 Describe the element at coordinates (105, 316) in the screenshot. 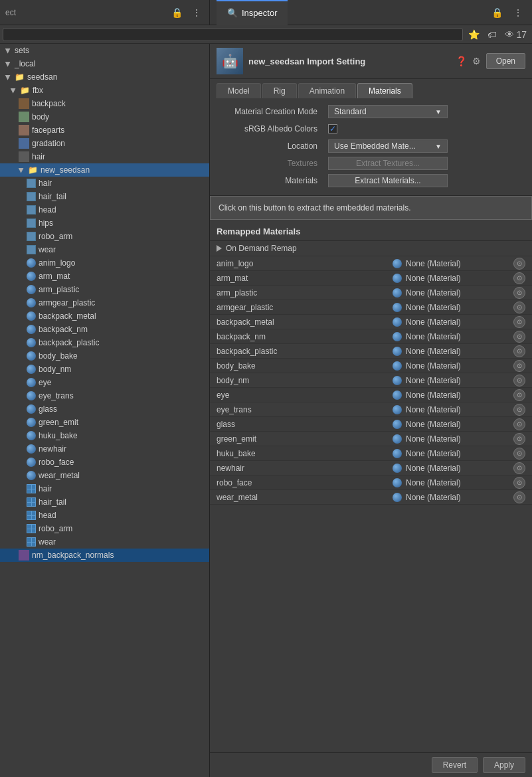

I see `tree-item-backpack-metal: backpack_metal` at that location.